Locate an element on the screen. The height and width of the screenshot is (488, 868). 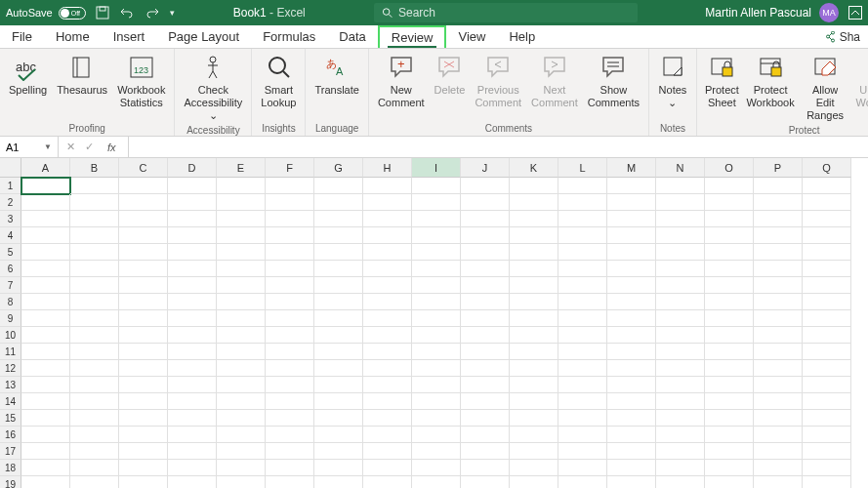
cell-D12 is located at coordinates (192, 369).